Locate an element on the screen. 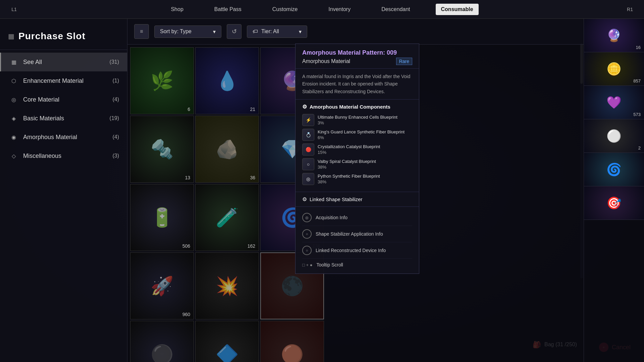 This screenshot has width=644, height=362. right-panel-item-rp6: 🎯 is located at coordinates (614, 203).